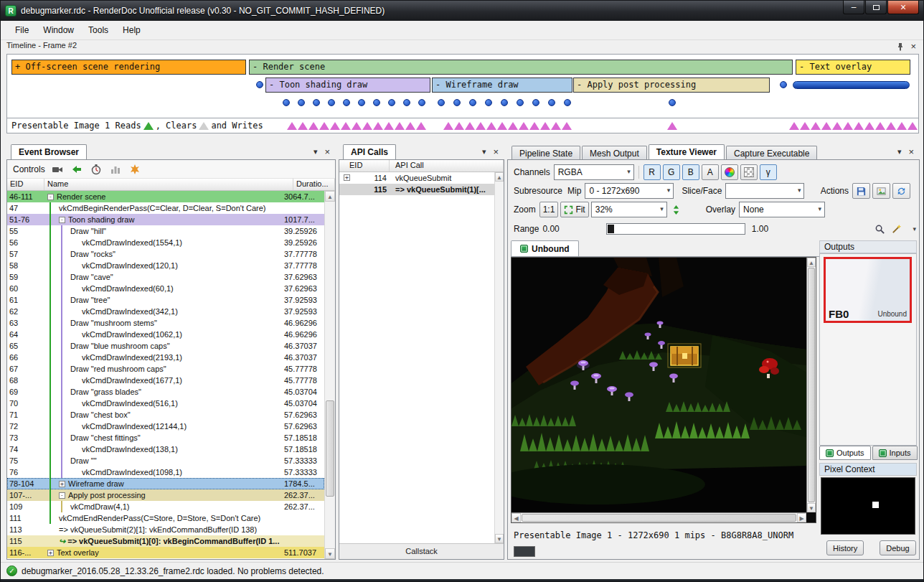 The height and width of the screenshot is (582, 924). I want to click on tab-mesh-output: Mesh Output, so click(614, 153).